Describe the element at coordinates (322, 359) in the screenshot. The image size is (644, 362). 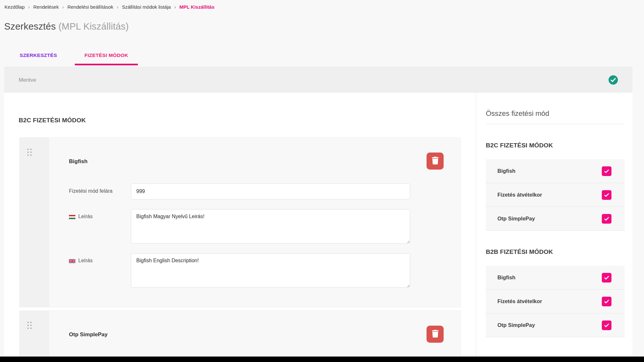
I see `bottom-black-bar` at that location.